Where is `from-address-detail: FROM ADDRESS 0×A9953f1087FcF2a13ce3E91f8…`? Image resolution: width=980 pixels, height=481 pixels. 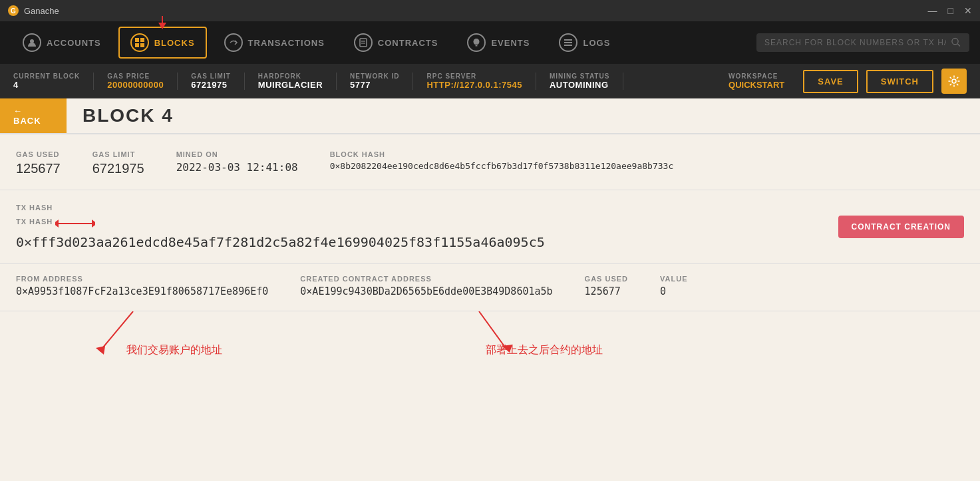
from-address-detail: FROM ADDRESS 0×A9953f1087FcF2a13ce3E91f8… is located at coordinates (142, 286).